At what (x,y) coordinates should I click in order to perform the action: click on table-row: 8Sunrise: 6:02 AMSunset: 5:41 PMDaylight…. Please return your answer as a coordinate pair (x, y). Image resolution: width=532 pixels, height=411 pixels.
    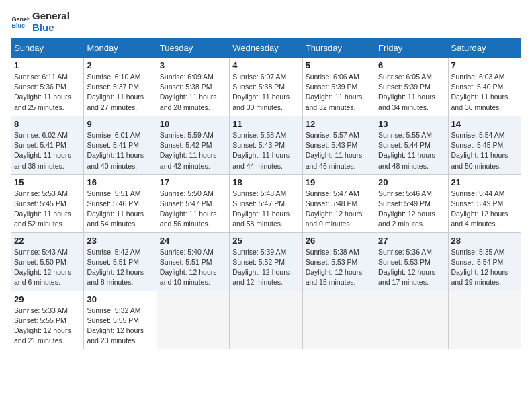
    Looking at the image, I should click on (48, 145).